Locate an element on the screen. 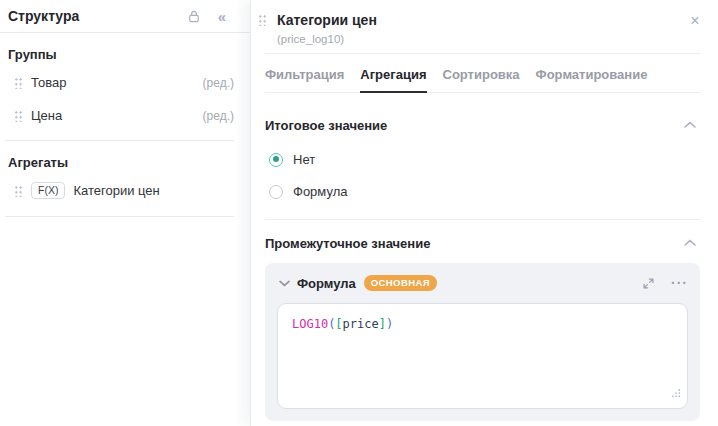 The width and height of the screenshot is (718, 426). code-token-field: price is located at coordinates (361, 324).